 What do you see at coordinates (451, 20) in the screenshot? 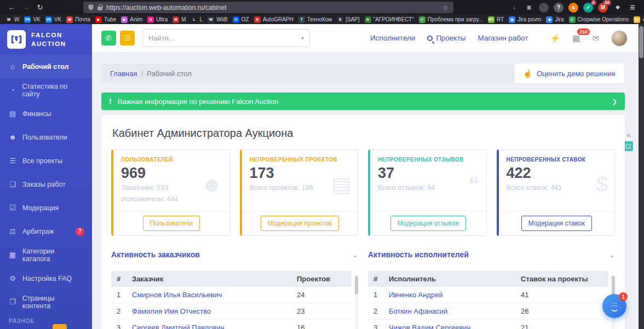
I see `bookmark-item: ✓Проблема при загру...` at bounding box center [451, 20].